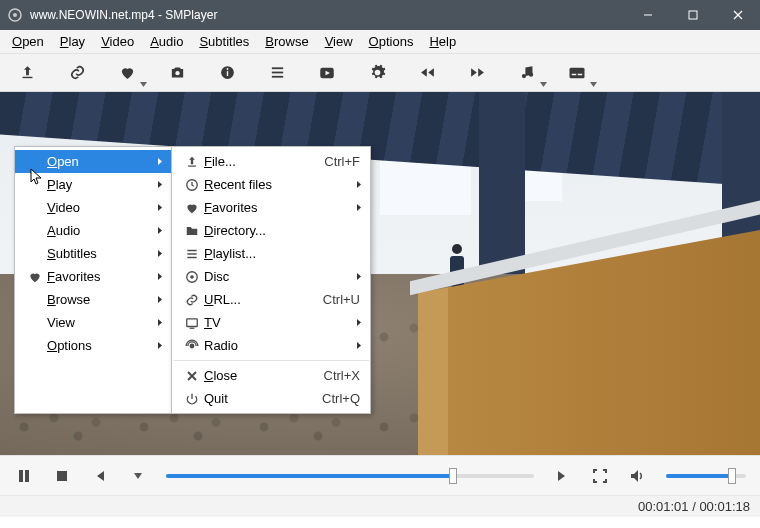  I want to click on close-icon, so click(192, 376).